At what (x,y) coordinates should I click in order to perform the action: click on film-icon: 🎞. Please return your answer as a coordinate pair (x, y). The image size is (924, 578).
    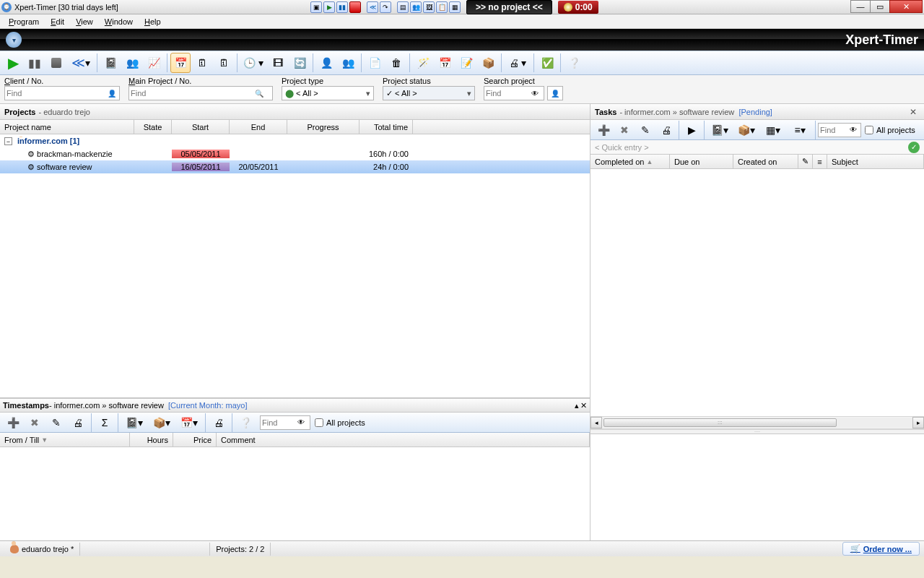
    Looking at the image, I should click on (278, 63).